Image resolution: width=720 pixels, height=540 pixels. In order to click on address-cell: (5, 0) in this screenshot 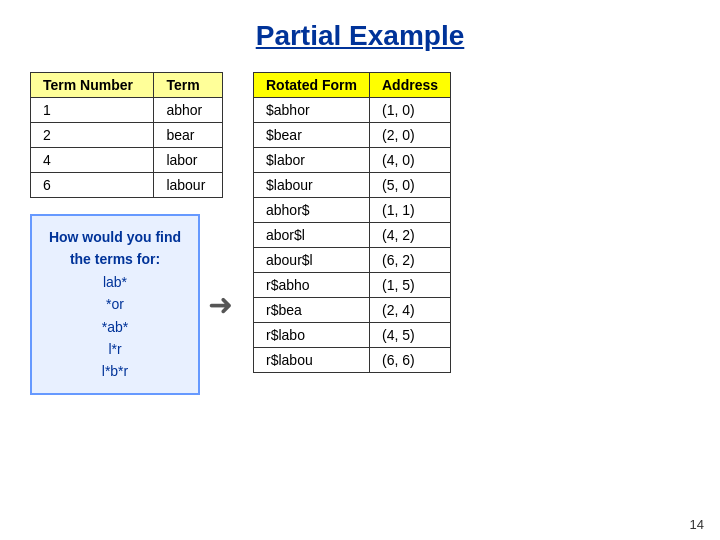, I will do `click(410, 186)`.